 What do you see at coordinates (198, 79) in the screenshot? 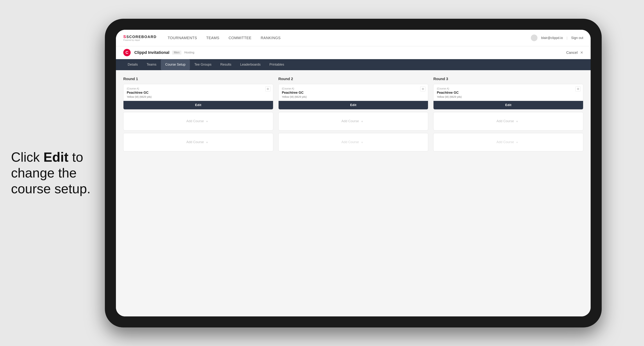
I see `round-1-header: Round 1` at bounding box center [198, 79].